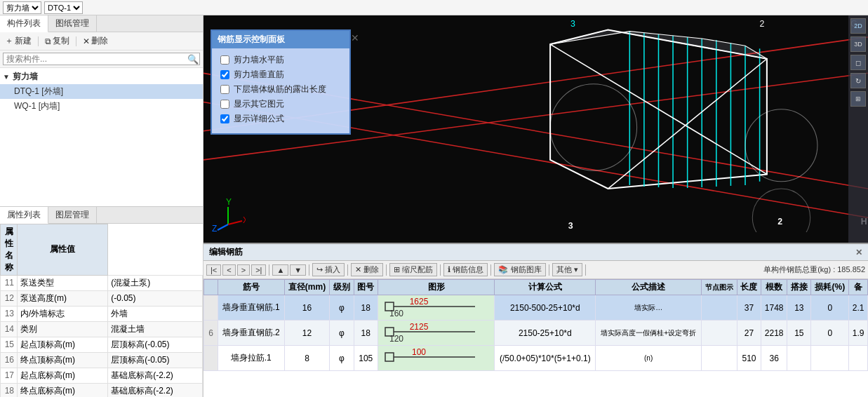  Describe the element at coordinates (101, 24) in the screenshot. I see `component-tab-bar: 构件列表 图纸管理` at that location.